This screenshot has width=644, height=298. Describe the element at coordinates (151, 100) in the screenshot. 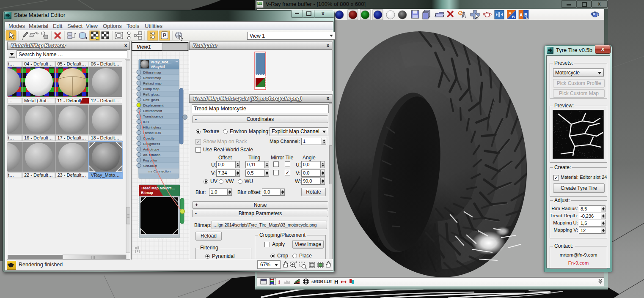

I see `svg-text: Refr. gloss.` at that location.